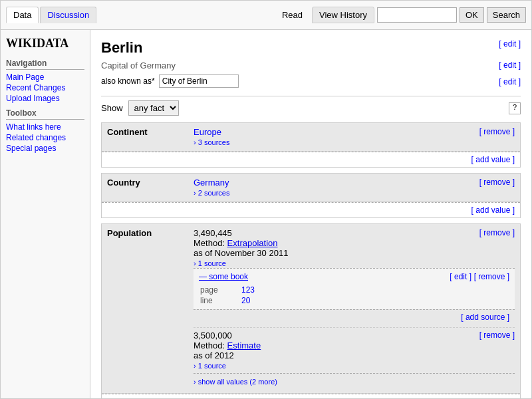  Describe the element at coordinates (45, 114) in the screenshot. I see `toolbox-heading: Toolbox` at that location.